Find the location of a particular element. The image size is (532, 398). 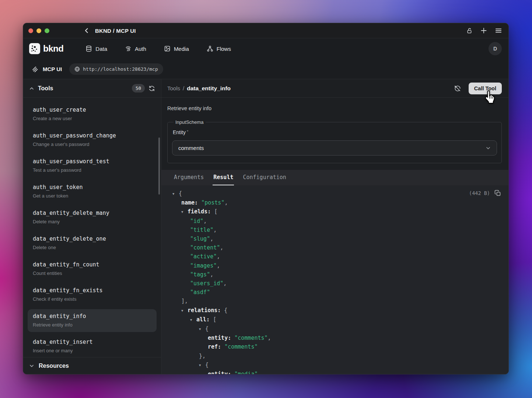

sidebar-tool-data_entity_fn_exists: data_entity_fn_existsCheck if entity exi… is located at coordinates (92, 295).